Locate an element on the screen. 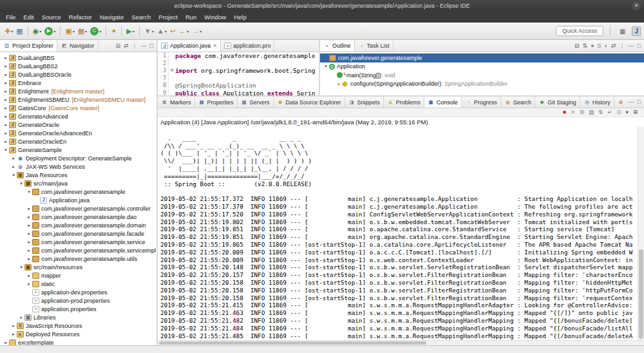  tree-item: ▸JGatesCore[GatesCore master] is located at coordinates (79, 108).